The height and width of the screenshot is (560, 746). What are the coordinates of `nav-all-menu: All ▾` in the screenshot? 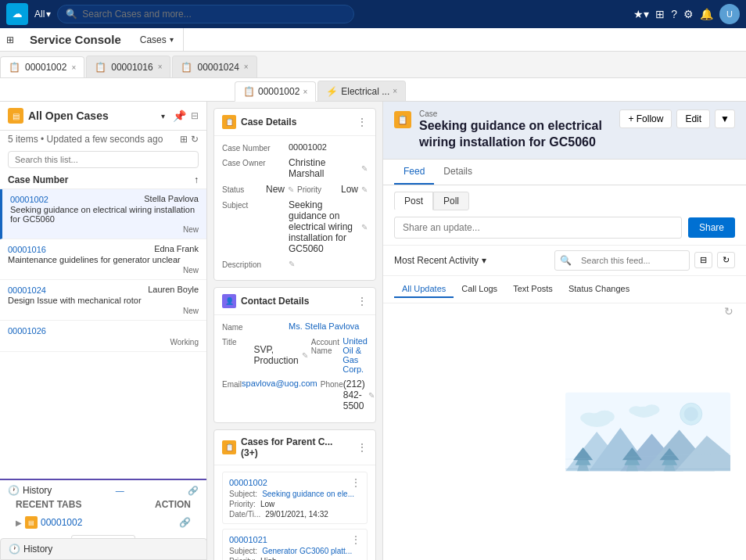 It's located at (42, 14).